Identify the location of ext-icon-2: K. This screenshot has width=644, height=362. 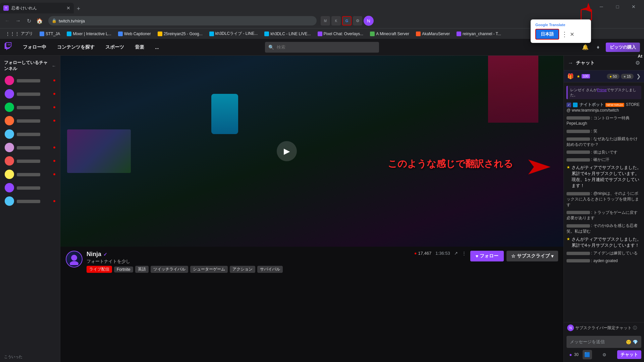
(336, 21).